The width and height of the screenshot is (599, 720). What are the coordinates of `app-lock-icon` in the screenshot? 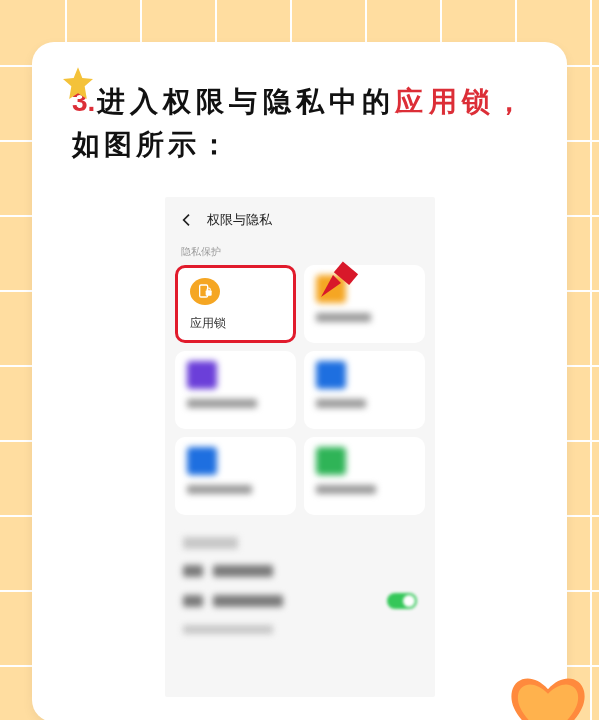 It's located at (205, 292).